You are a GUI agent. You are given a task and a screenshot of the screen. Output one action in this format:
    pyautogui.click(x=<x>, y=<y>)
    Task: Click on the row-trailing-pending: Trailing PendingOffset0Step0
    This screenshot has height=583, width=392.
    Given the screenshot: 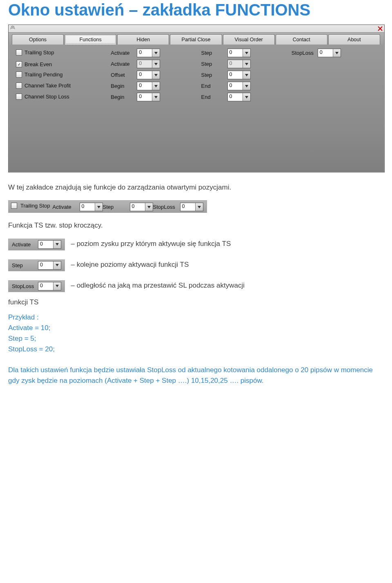 What is the action you would take?
    pyautogui.click(x=196, y=75)
    